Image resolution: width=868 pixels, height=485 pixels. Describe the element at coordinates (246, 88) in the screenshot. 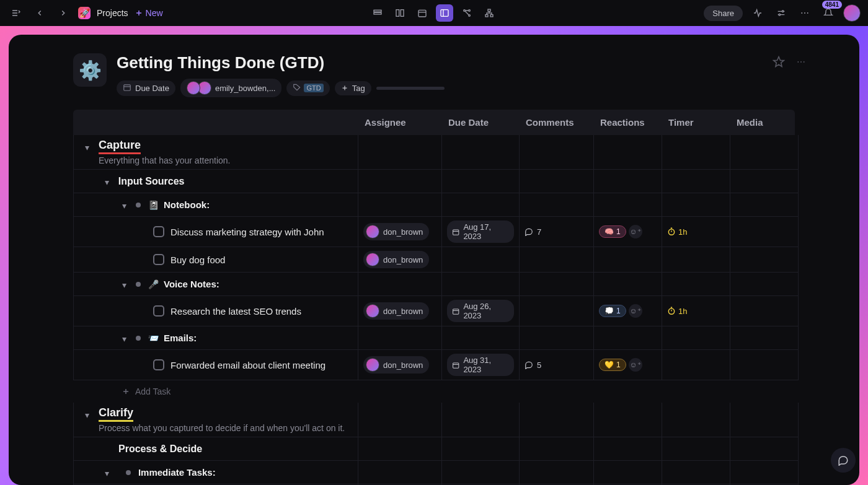

I see `assignees-label: emily_bowden,...` at that location.